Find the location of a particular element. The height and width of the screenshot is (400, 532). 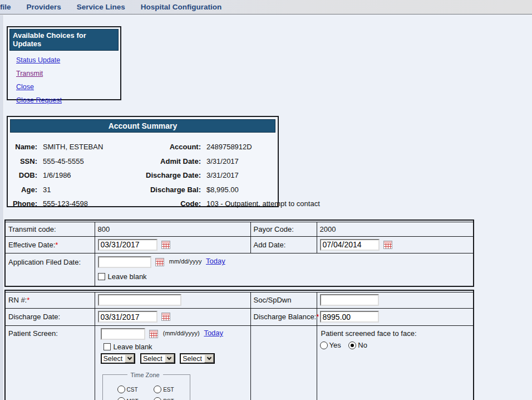

account-number-value: 2489758912D is located at coordinates (242, 147).